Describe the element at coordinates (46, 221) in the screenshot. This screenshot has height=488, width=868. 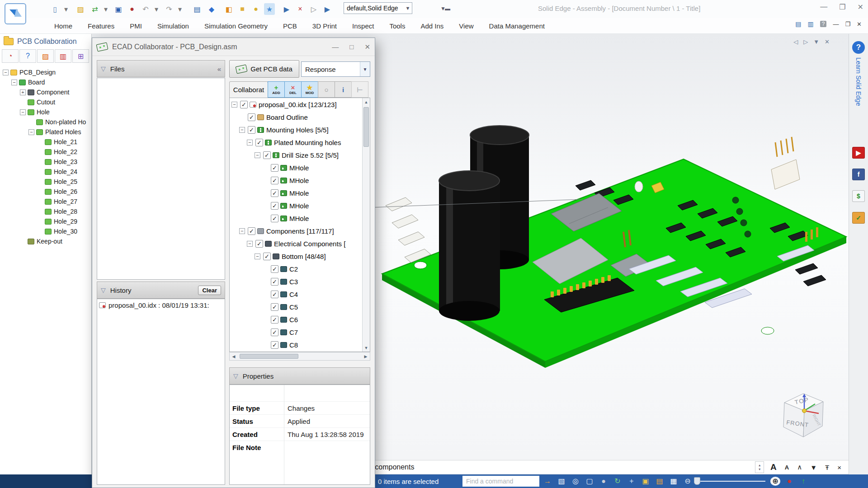
I see `tree-item: Hole_29` at that location.